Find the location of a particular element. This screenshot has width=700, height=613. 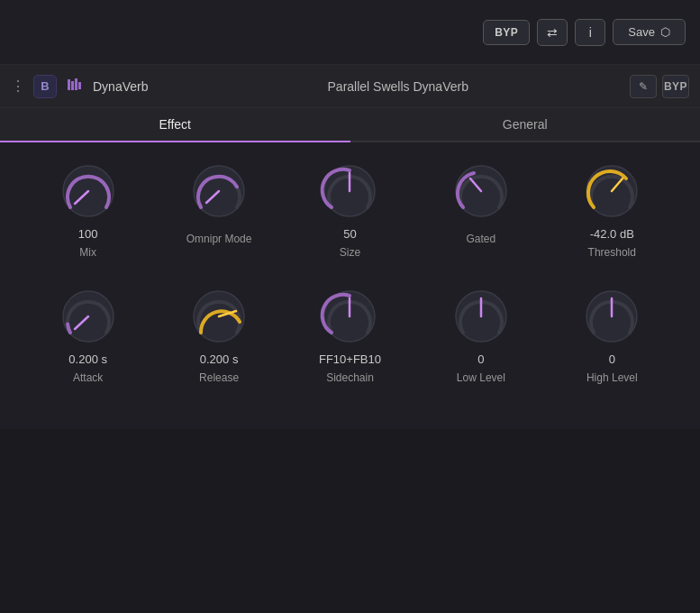

knob-size: 50 Size is located at coordinates (350, 209).